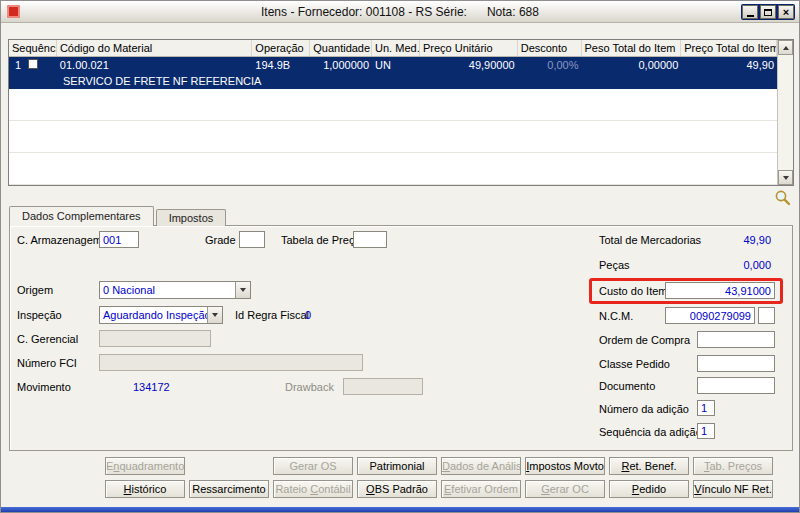 The height and width of the screenshot is (513, 800). What do you see at coordinates (242, 290) in the screenshot?
I see `origem-dropdown-arrow-icon` at bounding box center [242, 290].